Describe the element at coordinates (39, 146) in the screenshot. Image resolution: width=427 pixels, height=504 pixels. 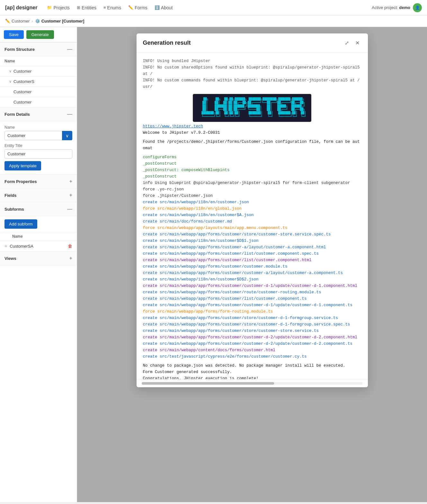
I see `entity-title-label: Entity Title` at that location.